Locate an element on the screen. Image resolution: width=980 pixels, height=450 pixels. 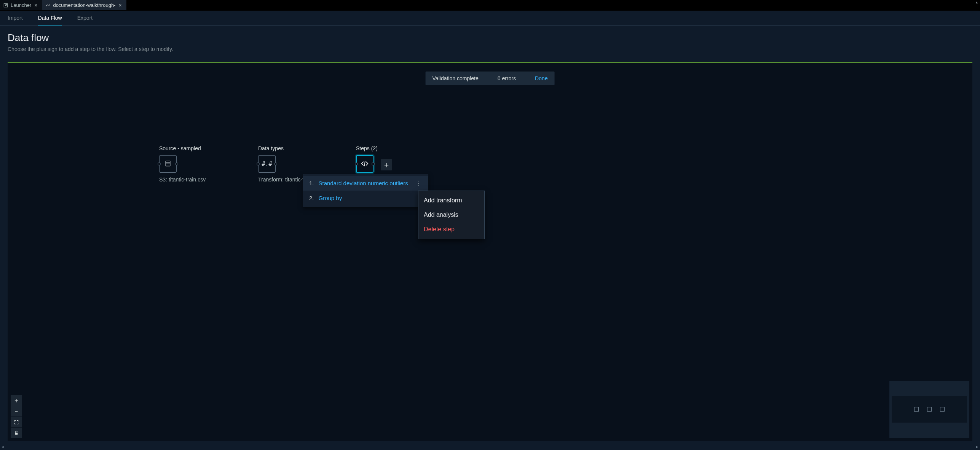
page-header: Data flow Choose the plus sign to add a … is located at coordinates (490, 42).